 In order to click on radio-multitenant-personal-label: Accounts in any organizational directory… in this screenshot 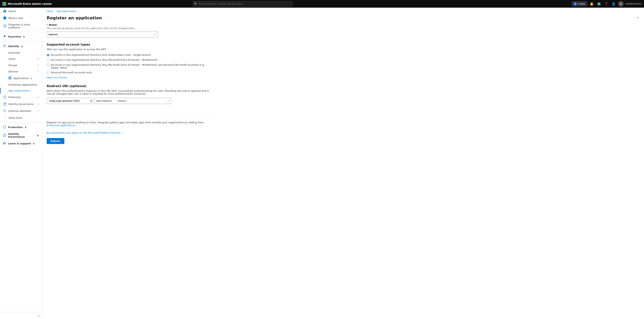, I will do `click(130, 66)`.